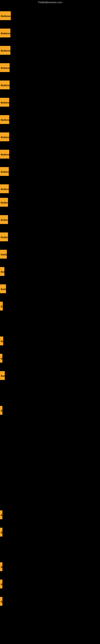  What do you see at coordinates (3, 289) in the screenshot?
I see `bar-label: Bottlen` at bounding box center [3, 289].